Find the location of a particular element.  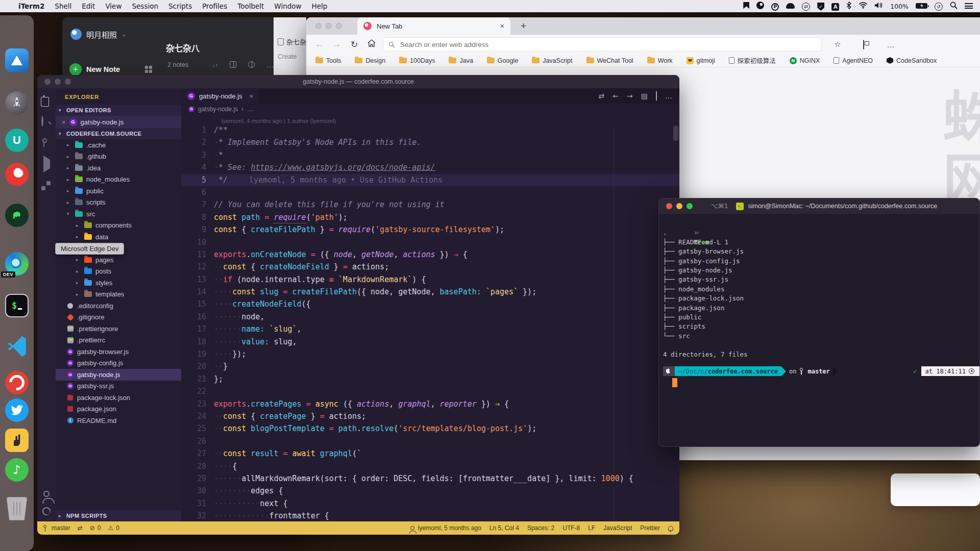

menubar-sync-arrows-icon: ⇄ is located at coordinates (806, 6).